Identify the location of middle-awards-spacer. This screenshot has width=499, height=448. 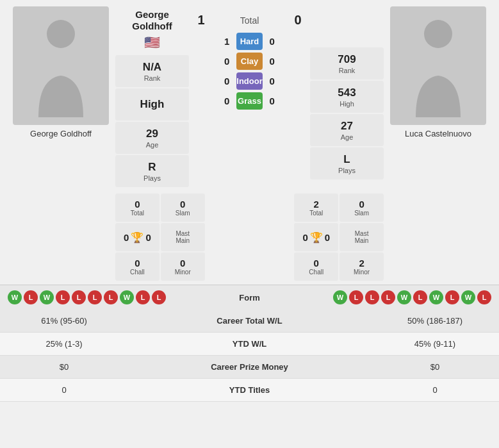
(250, 237).